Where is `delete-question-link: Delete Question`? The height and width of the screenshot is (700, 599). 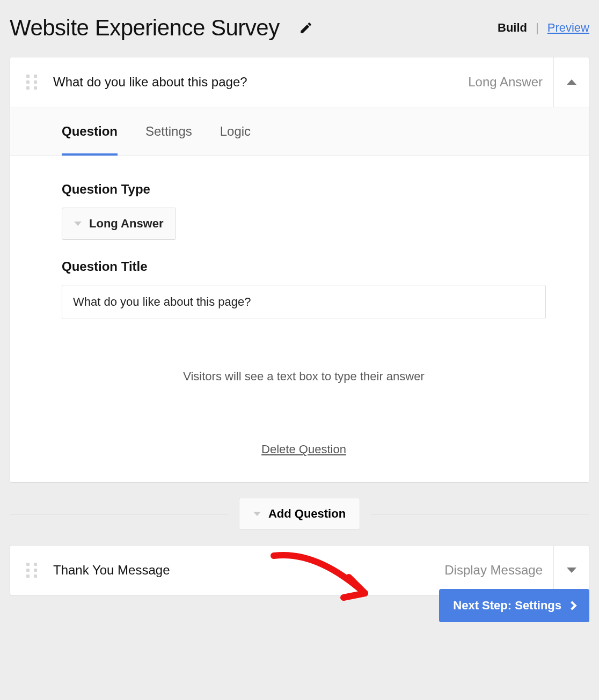
delete-question-link: Delete Question is located at coordinates (304, 450).